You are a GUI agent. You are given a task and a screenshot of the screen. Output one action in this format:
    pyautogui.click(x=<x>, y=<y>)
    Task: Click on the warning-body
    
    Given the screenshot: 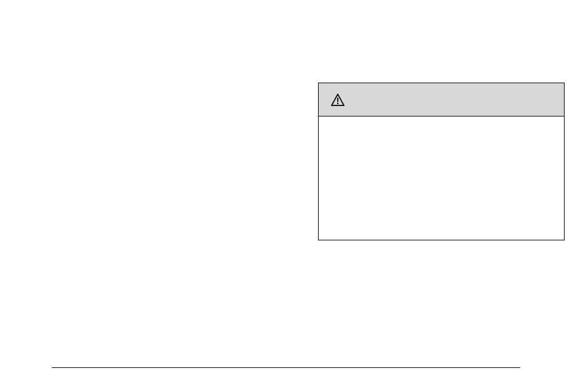 What is the action you would take?
    pyautogui.click(x=441, y=178)
    